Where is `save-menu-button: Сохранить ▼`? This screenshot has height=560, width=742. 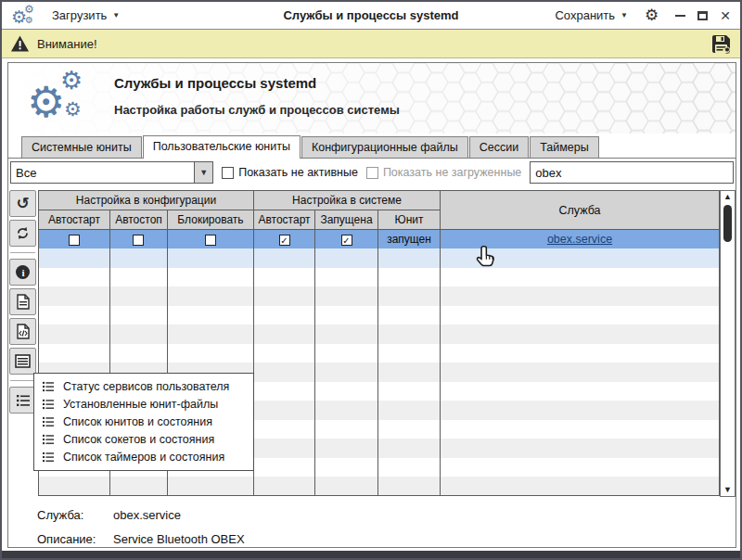 save-menu-button: Сохранить ▼ is located at coordinates (592, 15).